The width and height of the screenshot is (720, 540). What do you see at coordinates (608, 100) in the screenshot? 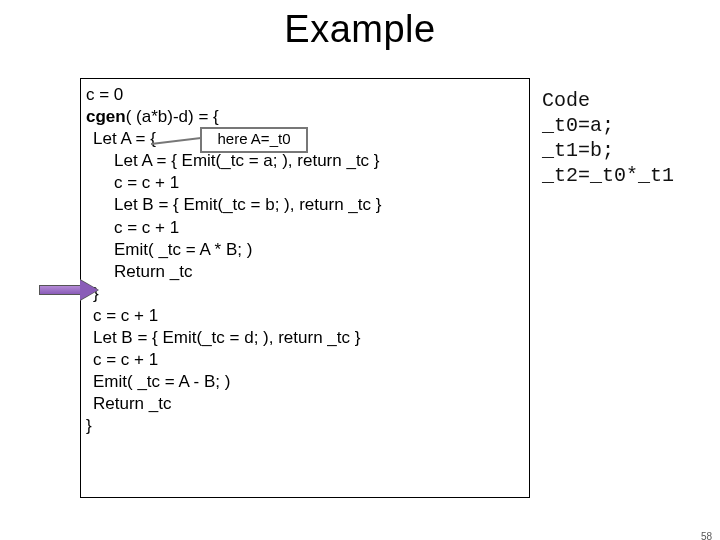
I see `emitted-heading: Code` at bounding box center [608, 100].